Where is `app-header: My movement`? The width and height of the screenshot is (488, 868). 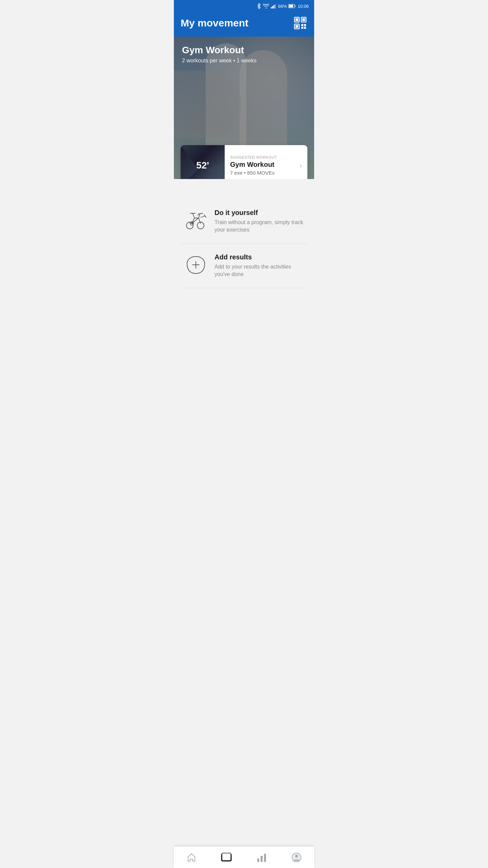 app-header: My movement is located at coordinates (244, 24).